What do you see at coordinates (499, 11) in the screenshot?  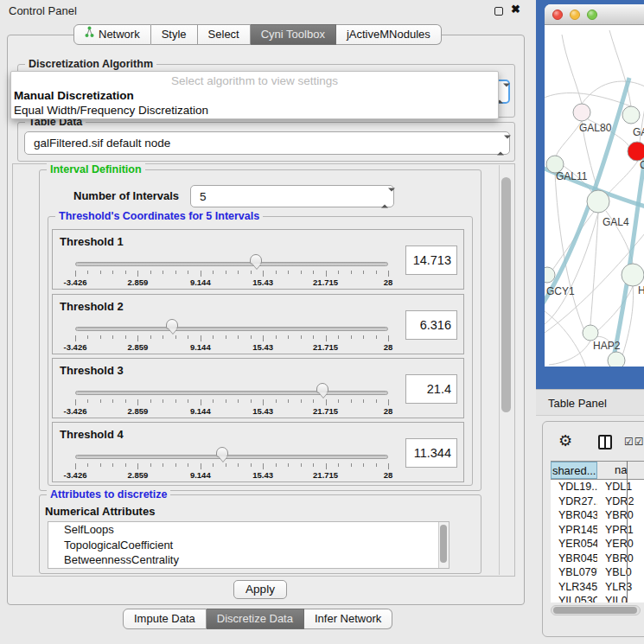 I see `float-window-icon` at bounding box center [499, 11].